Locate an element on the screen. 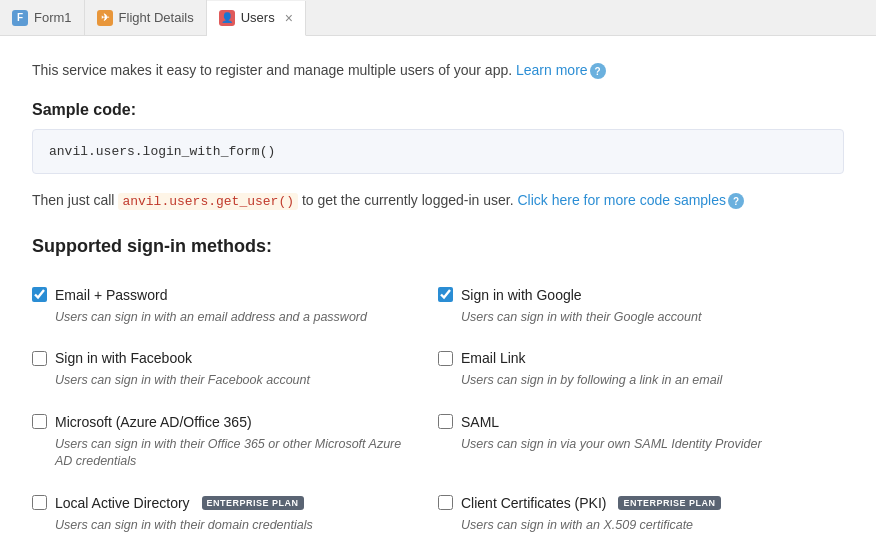  label-local-active-directory: Local Active Directory is located at coordinates (122, 503).